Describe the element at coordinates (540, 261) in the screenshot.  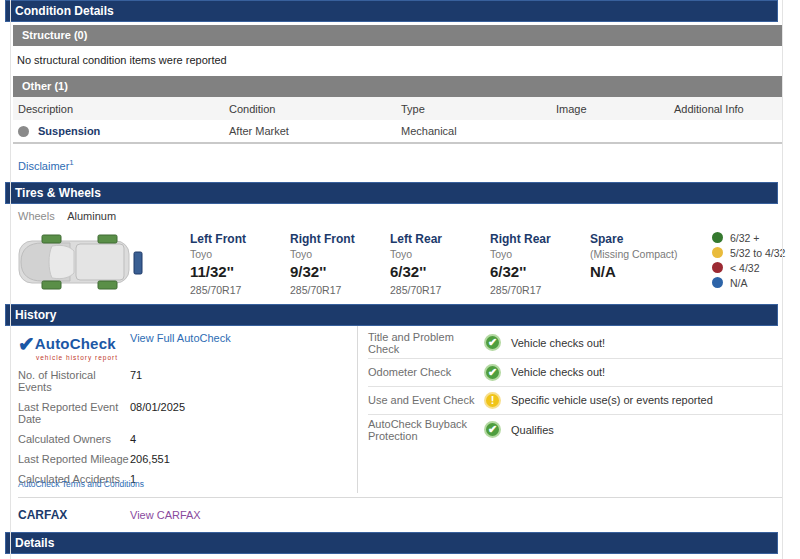
I see `tire-card-right-rear: Right Rear Toyo 6/32'' 285/70R17` at that location.